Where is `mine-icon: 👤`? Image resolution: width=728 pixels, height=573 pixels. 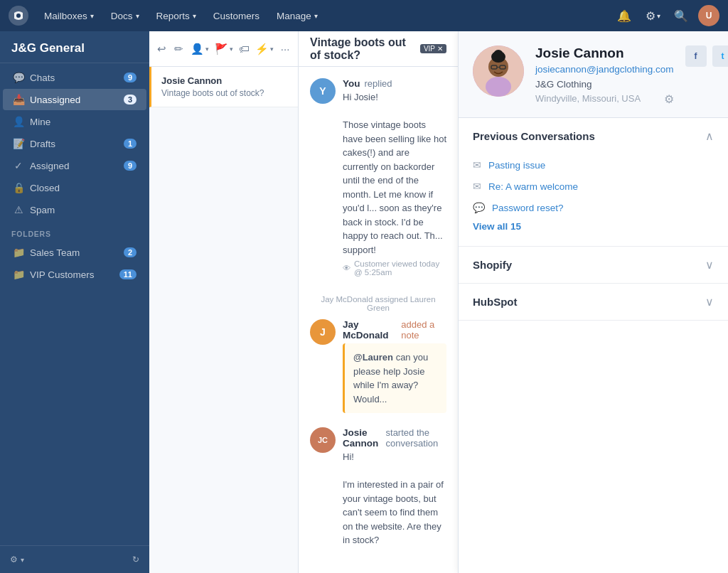 mine-icon: 👤 is located at coordinates (18, 122).